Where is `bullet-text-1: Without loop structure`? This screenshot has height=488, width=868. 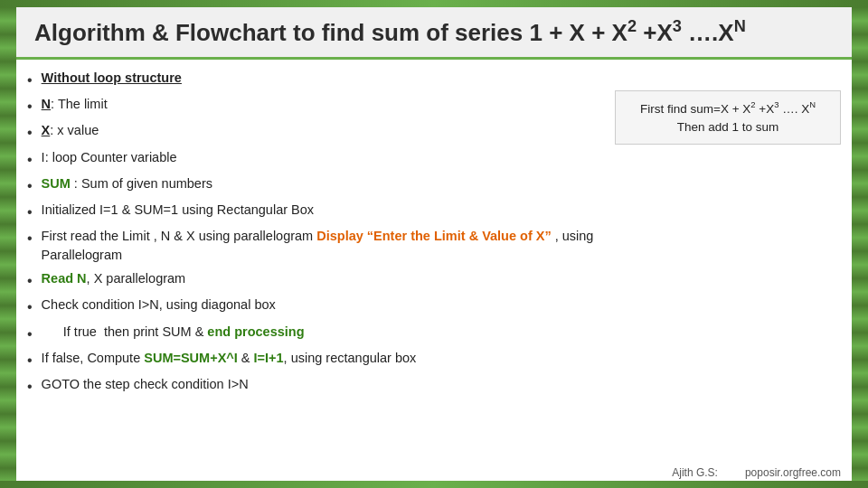 bullet-text-1: Without loop structure is located at coordinates (112, 78).